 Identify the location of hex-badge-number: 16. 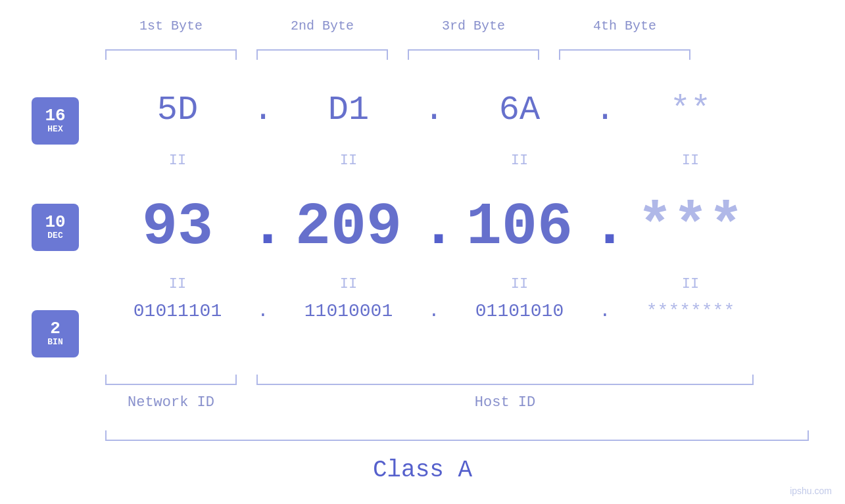
(55, 116).